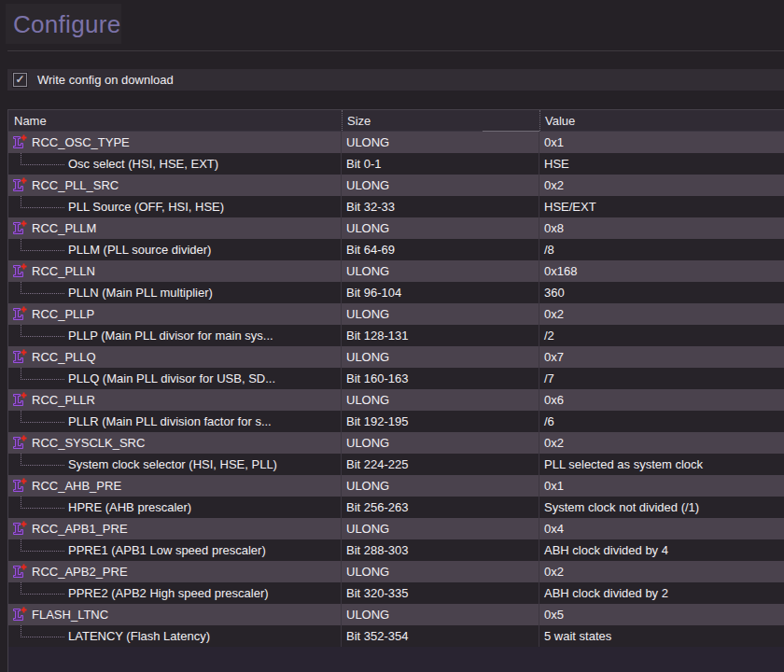  What do you see at coordinates (396, 485) in the screenshot?
I see `table-row: RCC_AHB_PREULONG0x1` at bounding box center [396, 485].